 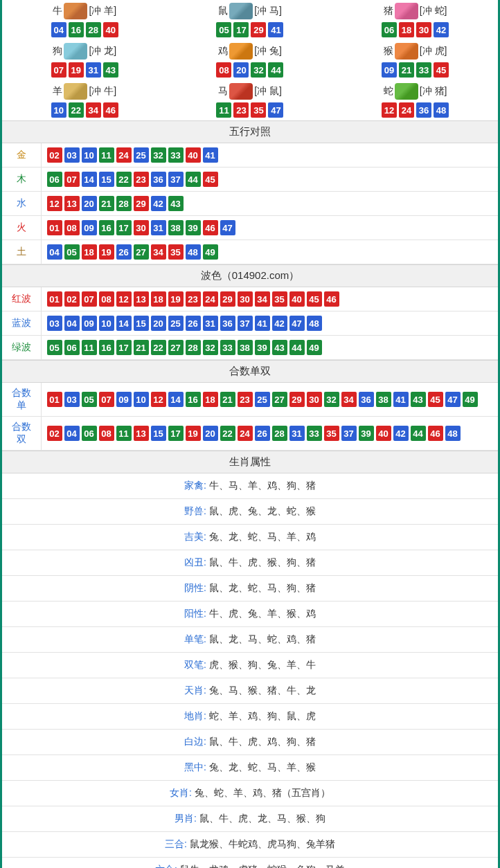 What do you see at coordinates (262, 485) in the screenshot?
I see `attr-value: 牛、马、羊、鸡、狗、猪` at bounding box center [262, 485].